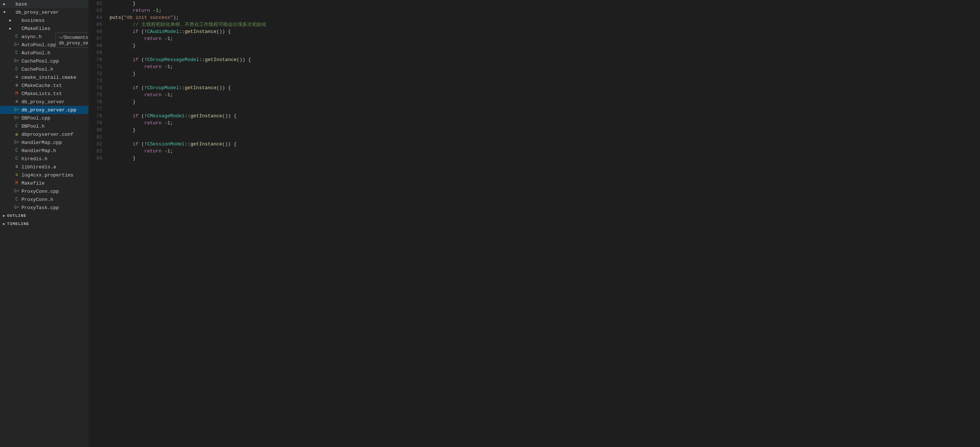  I want to click on sidebar-sections: ▶OUTLINE▶TIMELINE, so click(44, 220).